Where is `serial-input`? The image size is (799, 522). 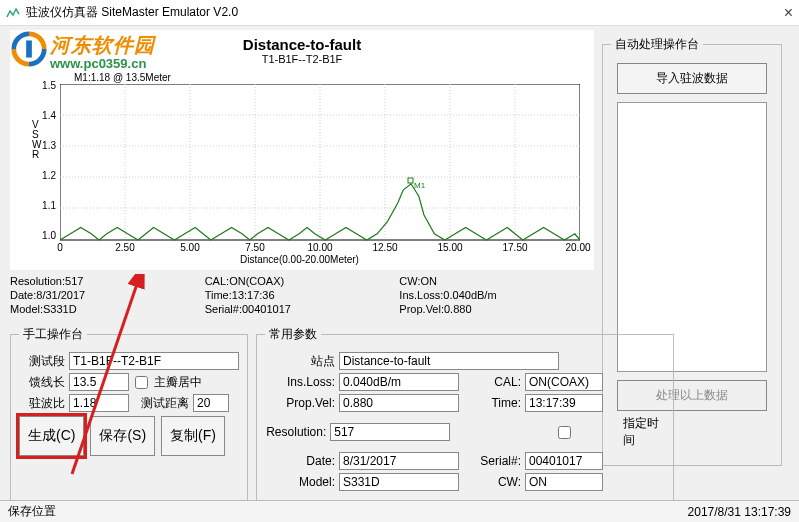
serial-input is located at coordinates (564, 461).